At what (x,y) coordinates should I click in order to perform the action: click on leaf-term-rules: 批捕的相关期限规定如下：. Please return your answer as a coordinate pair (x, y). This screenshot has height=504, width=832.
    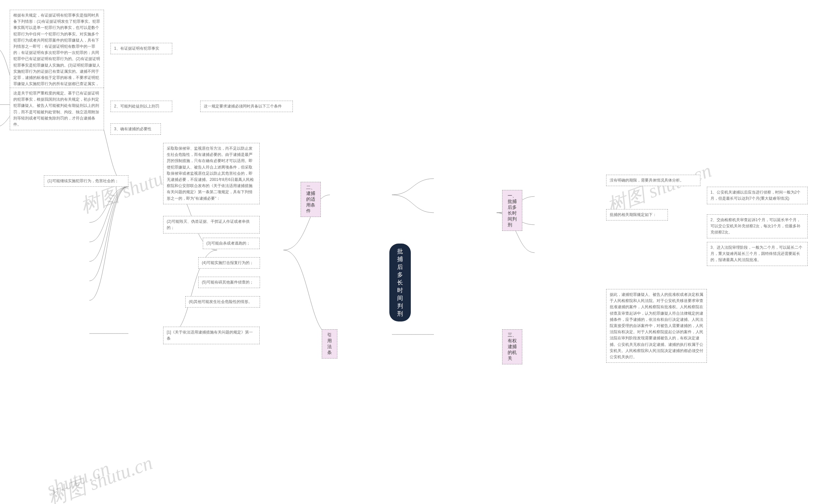
    Looking at the image, I should click on (637, 215).